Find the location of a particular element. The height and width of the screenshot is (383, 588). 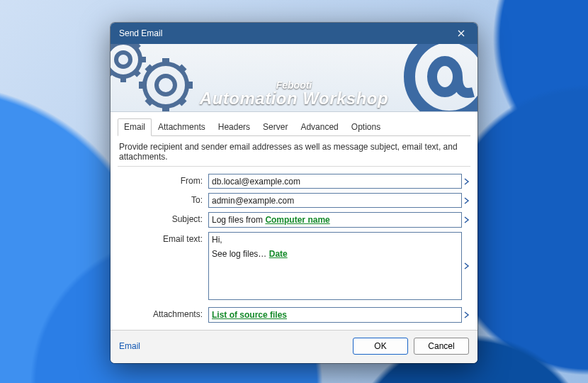

brand-text: Febooti Automation Workshop is located at coordinates (294, 94).